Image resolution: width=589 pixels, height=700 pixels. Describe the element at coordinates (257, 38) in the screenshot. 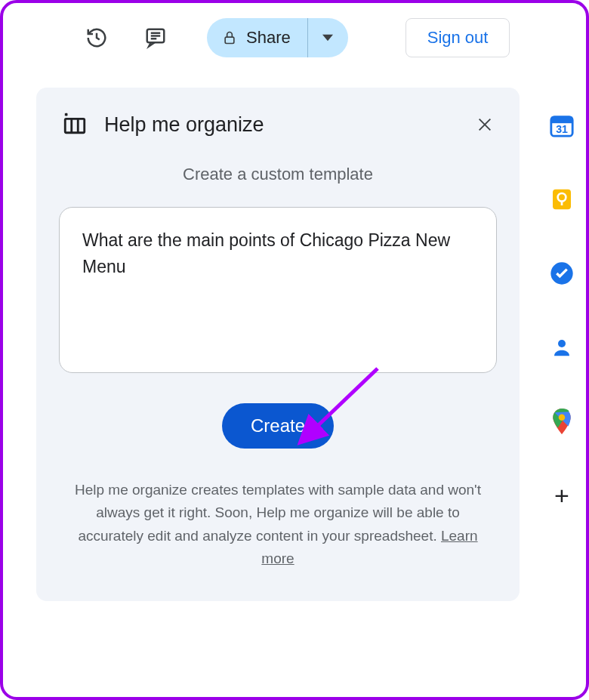

I see `share-button: Share` at that location.